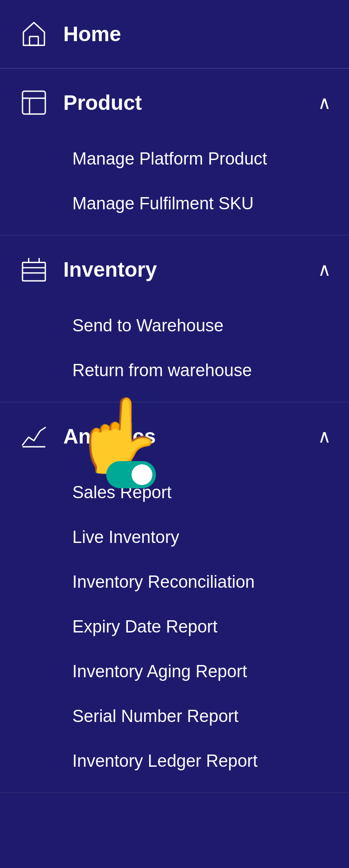 This screenshot has width=349, height=868. What do you see at coordinates (202, 326) in the screenshot?
I see `send-to-warehouse-item: Send to Warehouse` at bounding box center [202, 326].